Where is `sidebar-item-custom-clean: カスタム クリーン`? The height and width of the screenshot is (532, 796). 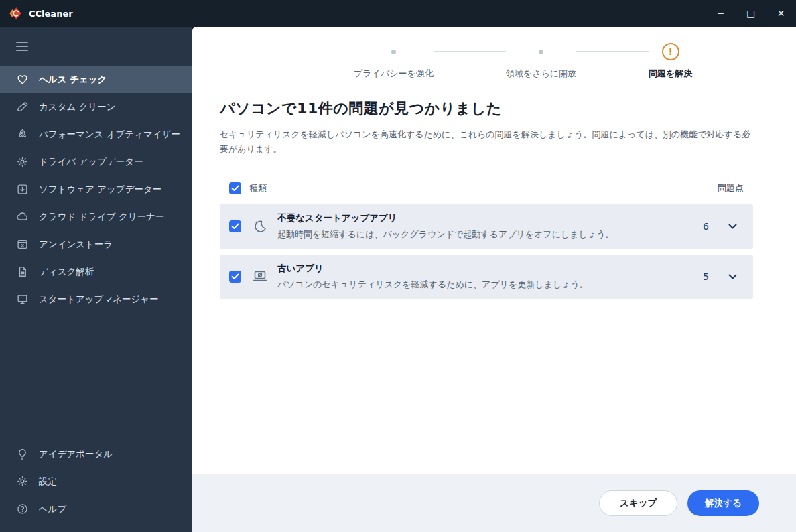
sidebar-item-custom-clean: カスタム クリーン is located at coordinates (96, 107).